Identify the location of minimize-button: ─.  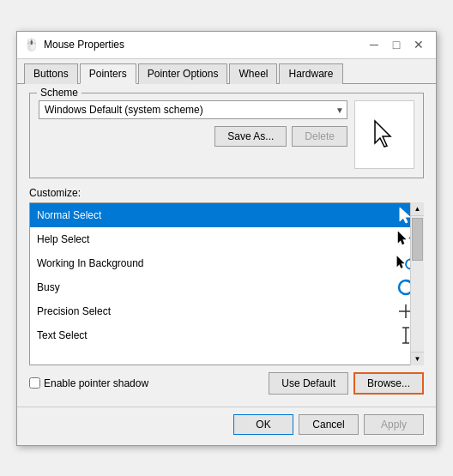
(374, 45).